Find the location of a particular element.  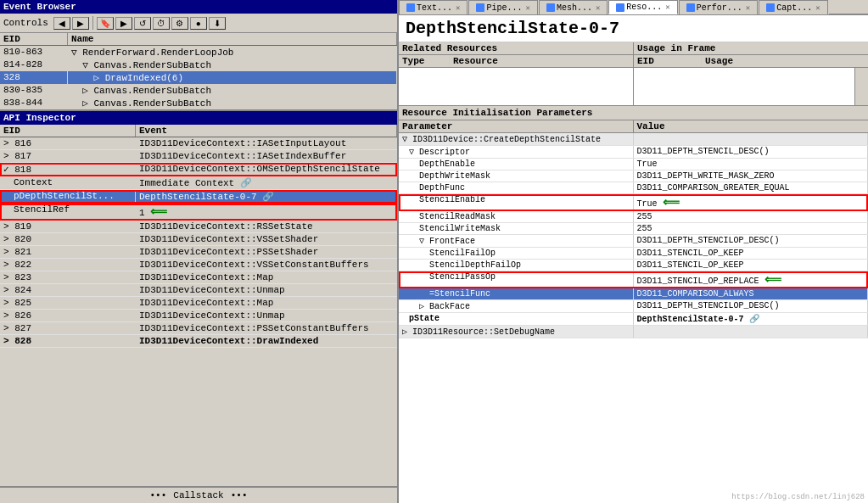

api-table-header: EID Event is located at coordinates (199, 131).